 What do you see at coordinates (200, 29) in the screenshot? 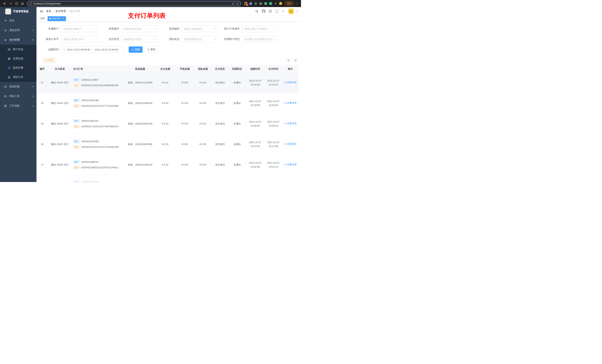
I see `filter-select-channel-code` at bounding box center [200, 29].